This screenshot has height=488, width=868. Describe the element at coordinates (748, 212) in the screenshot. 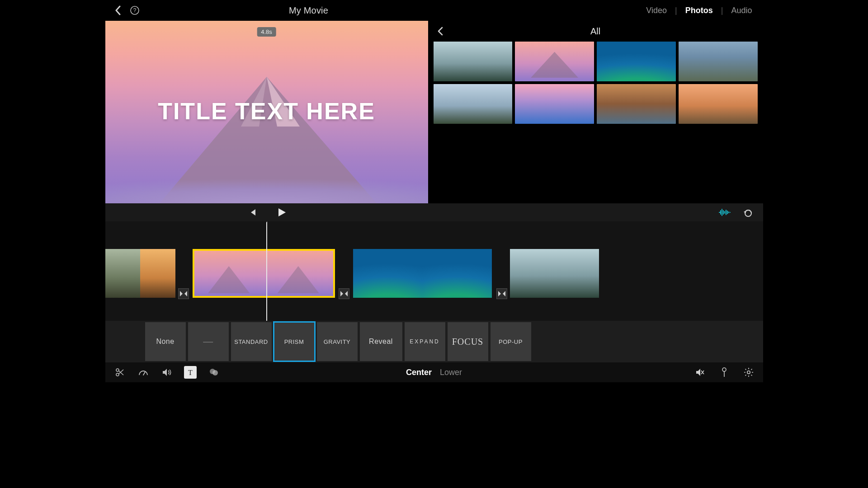

I see `undo-button` at that location.